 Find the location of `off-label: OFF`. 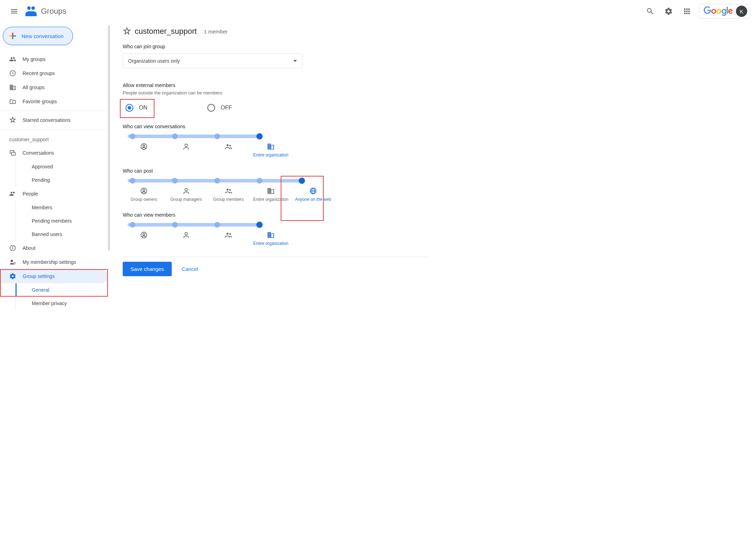

off-label: OFF is located at coordinates (226, 108).